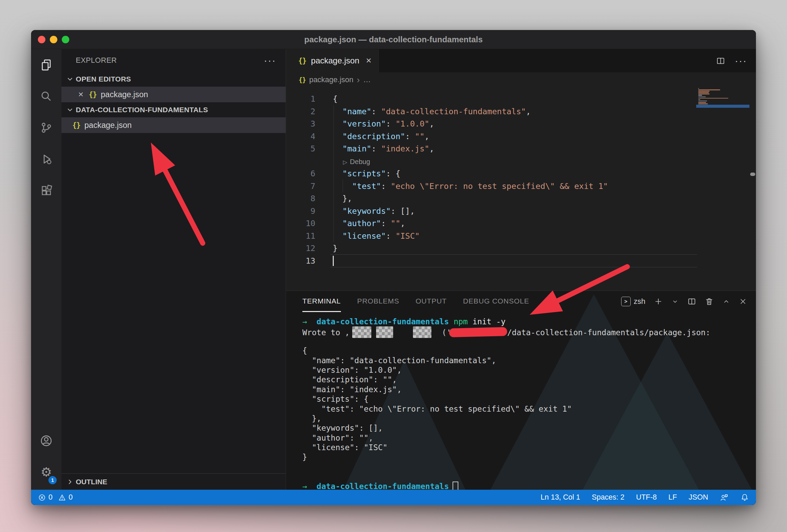 Image resolution: width=787 pixels, height=532 pixels. Describe the element at coordinates (521, 136) in the screenshot. I see `code-line: 4 "description": "",` at that location.